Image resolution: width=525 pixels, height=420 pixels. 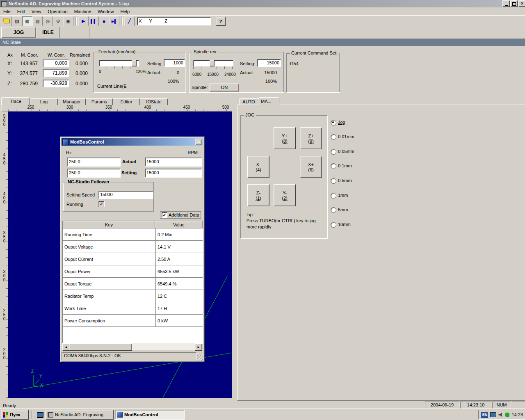 I want to click on origin-button: ⊕, so click(x=58, y=21).